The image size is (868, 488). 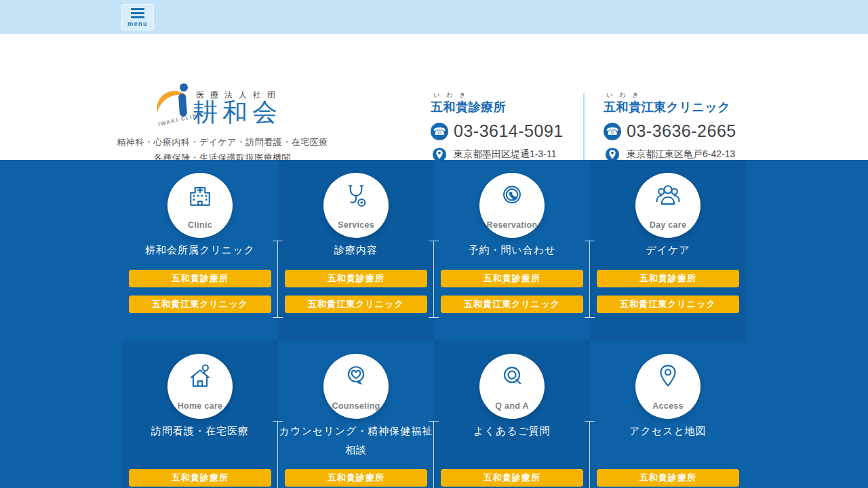 What do you see at coordinates (356, 376) in the screenshot?
I see `heart-bubble-icon` at bounding box center [356, 376].